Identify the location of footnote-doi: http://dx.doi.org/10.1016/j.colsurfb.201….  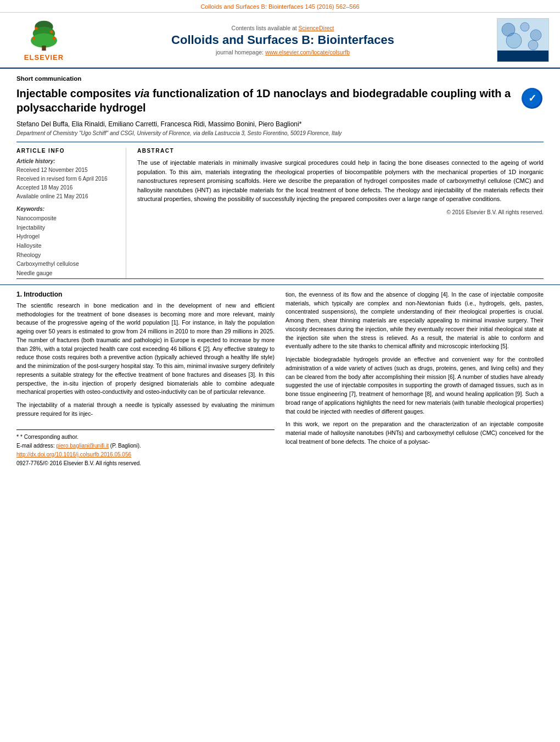
(145, 455).